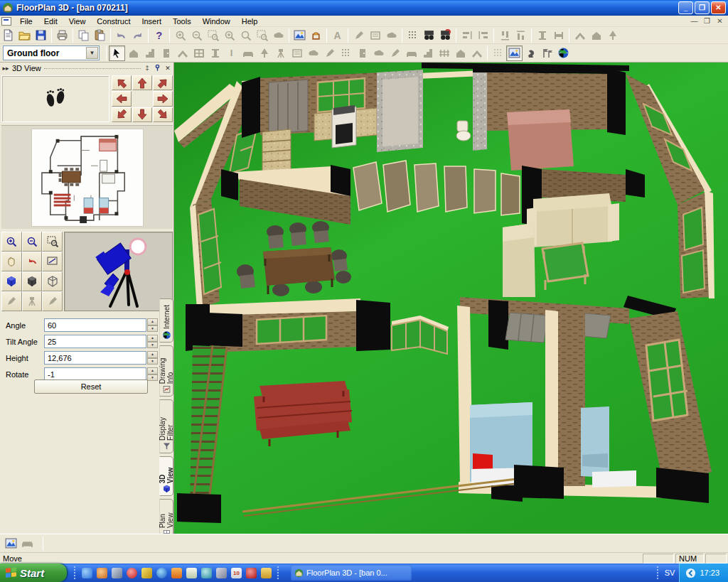 This screenshot has width=728, height=582. What do you see at coordinates (520, 36) in the screenshot?
I see `align-bottom-button` at bounding box center [520, 36].